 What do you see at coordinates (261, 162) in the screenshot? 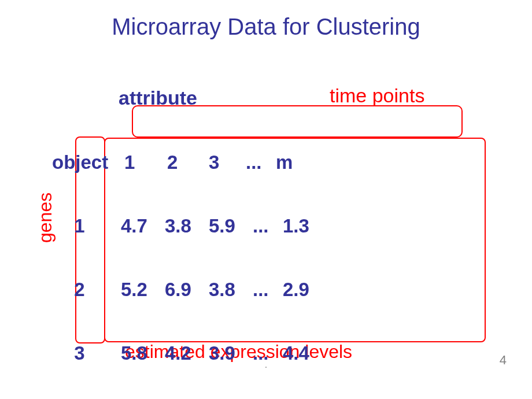
I see `col-ellipsis: ...` at bounding box center [261, 162].